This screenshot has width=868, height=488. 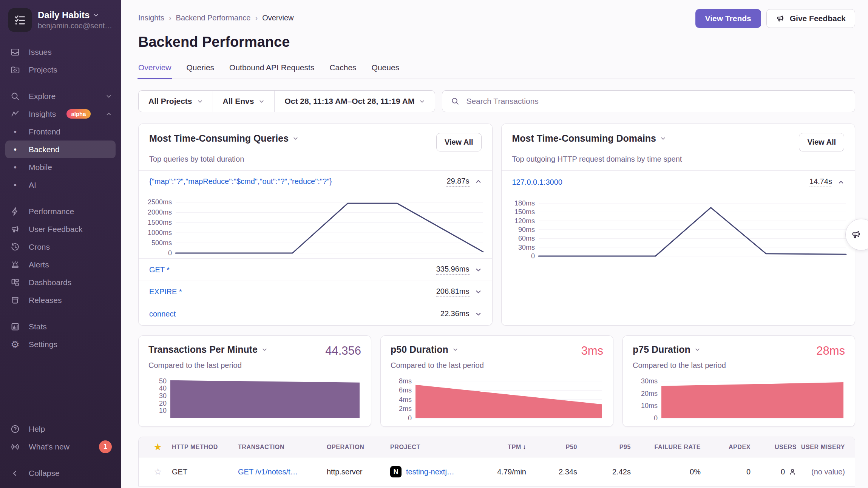 I want to click on filter-row: All Projects All Envs Oct 28, 11:13 AM–O…, so click(x=497, y=101).